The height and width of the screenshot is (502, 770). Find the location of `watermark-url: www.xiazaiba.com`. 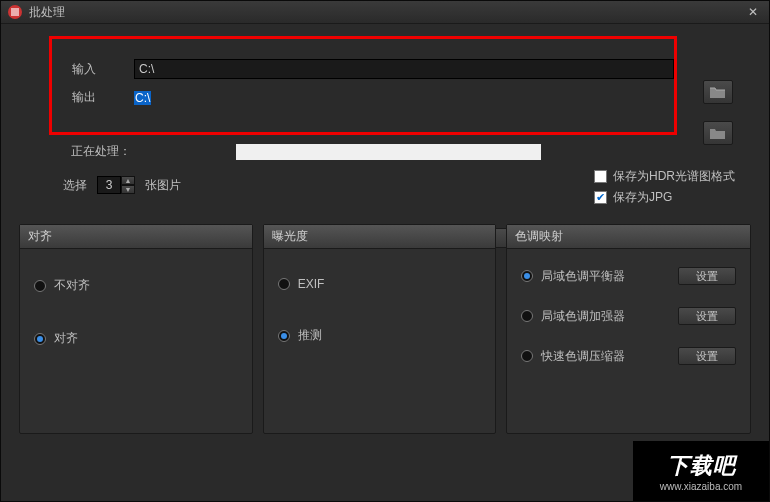

watermark-url: www.xiazaiba.com is located at coordinates (701, 486).